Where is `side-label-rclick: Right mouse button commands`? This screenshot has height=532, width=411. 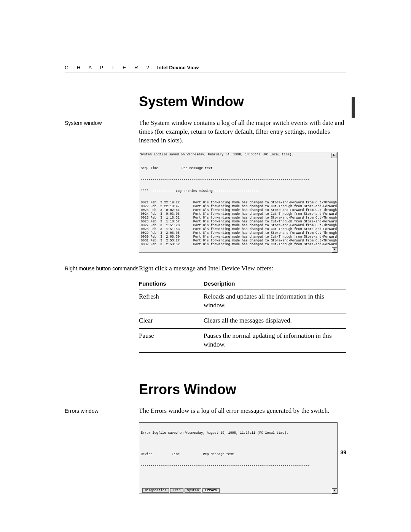 side-label-rclick: Right mouse button commands is located at coordinates (102, 268).